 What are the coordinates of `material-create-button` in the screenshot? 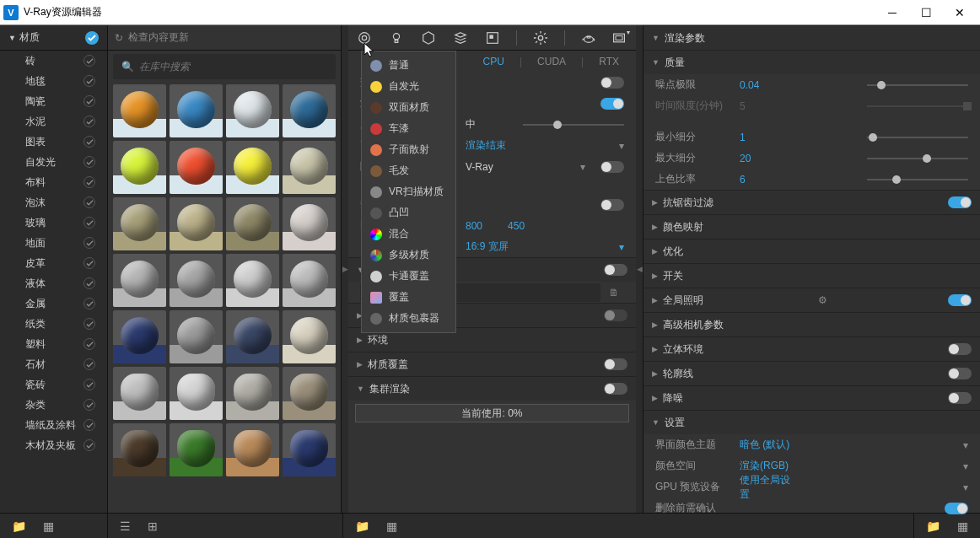 It's located at (364, 38).